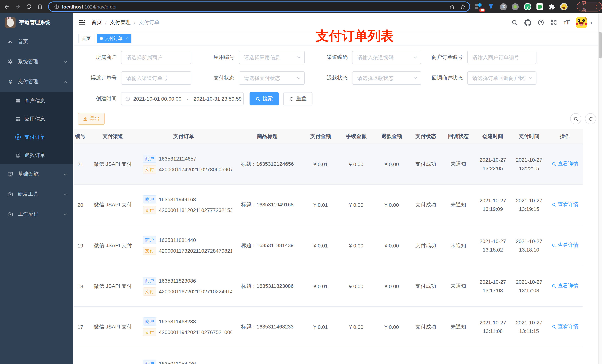 This screenshot has width=602, height=364. What do you see at coordinates (18, 101) in the screenshot?
I see `store-icon` at bounding box center [18, 101].